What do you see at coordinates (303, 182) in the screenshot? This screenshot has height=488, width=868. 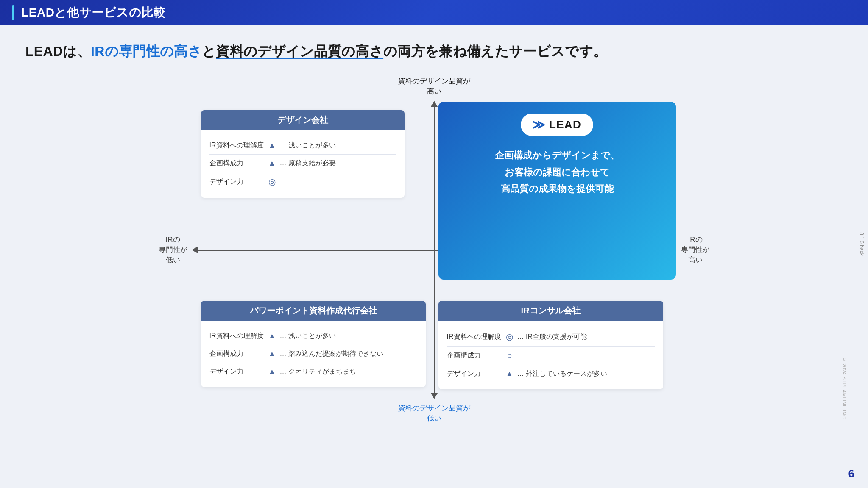 I see `table-row: デザイン力 ◎` at bounding box center [303, 182].